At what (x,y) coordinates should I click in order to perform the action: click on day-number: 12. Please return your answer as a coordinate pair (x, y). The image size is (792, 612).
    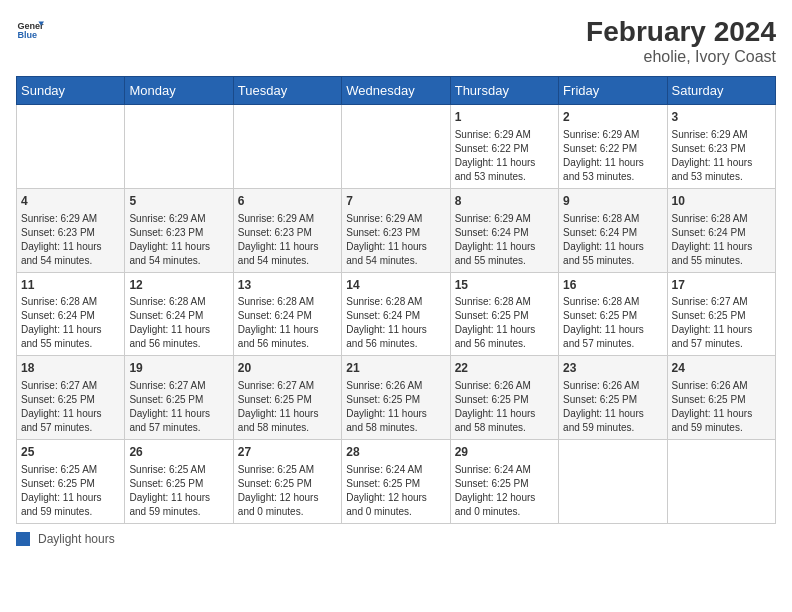
    Looking at the image, I should click on (178, 286).